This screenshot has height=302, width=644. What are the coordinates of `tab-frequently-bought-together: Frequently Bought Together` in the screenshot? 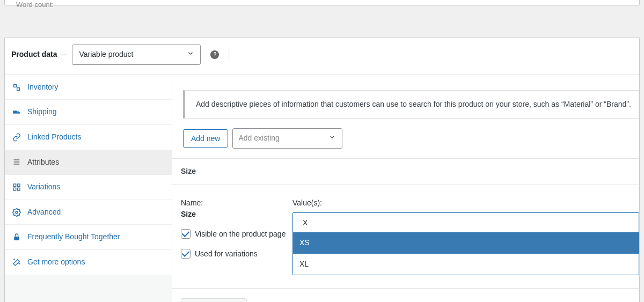 It's located at (88, 237).